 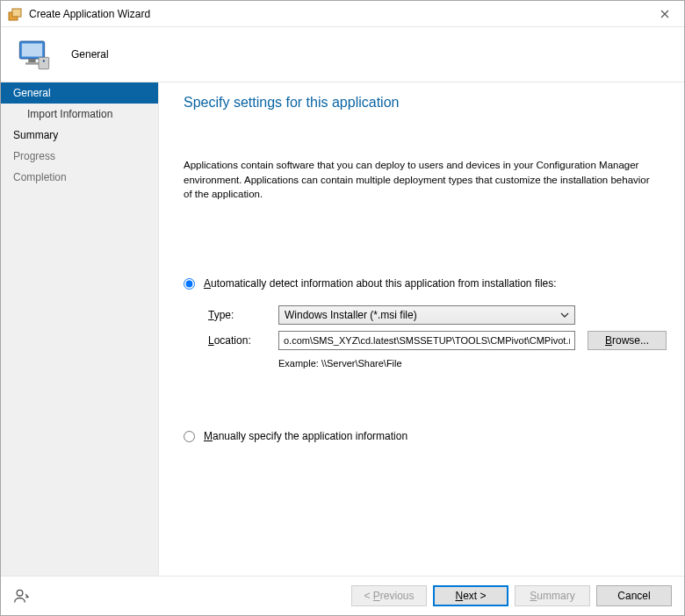 What do you see at coordinates (22, 596) in the screenshot?
I see `user-icon` at bounding box center [22, 596].